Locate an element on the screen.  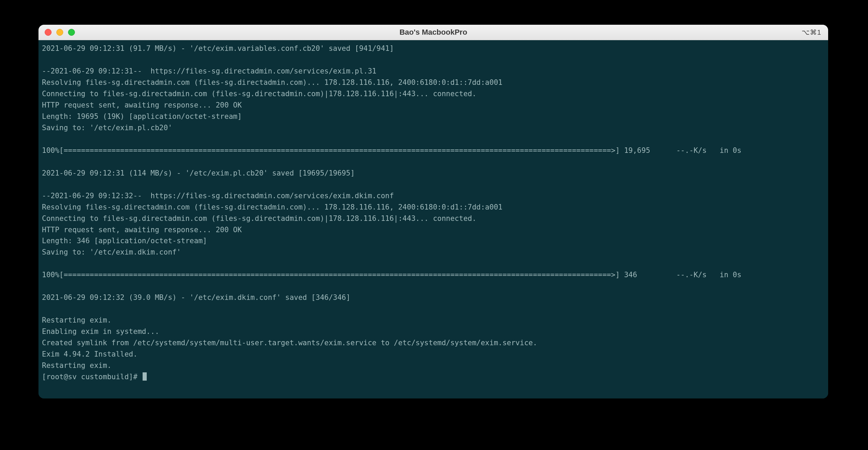
titlebar: Bao's MacbookPro ⌥⌘1 is located at coordinates (433, 32).